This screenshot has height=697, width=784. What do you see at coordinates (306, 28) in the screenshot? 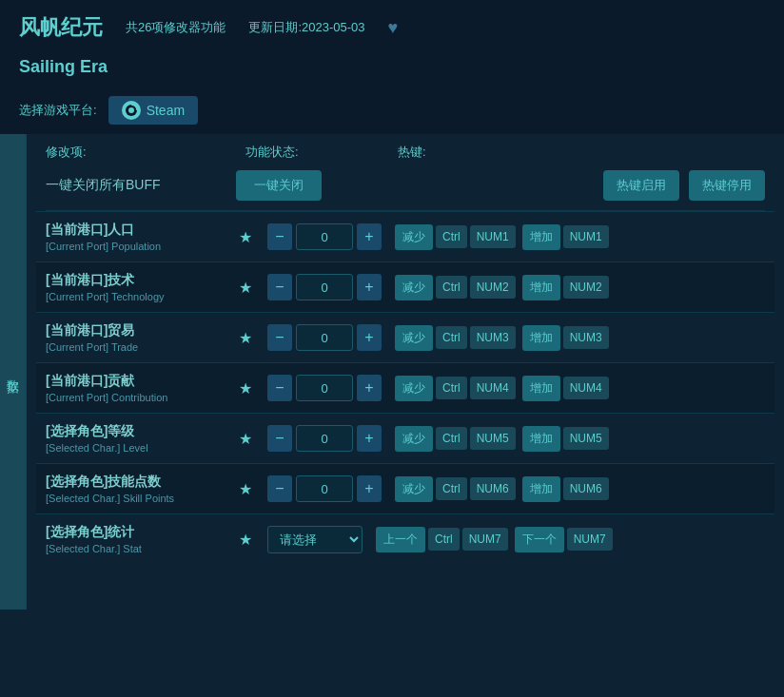
I see `header-date: 更新日期:2023-05-03` at bounding box center [306, 28].